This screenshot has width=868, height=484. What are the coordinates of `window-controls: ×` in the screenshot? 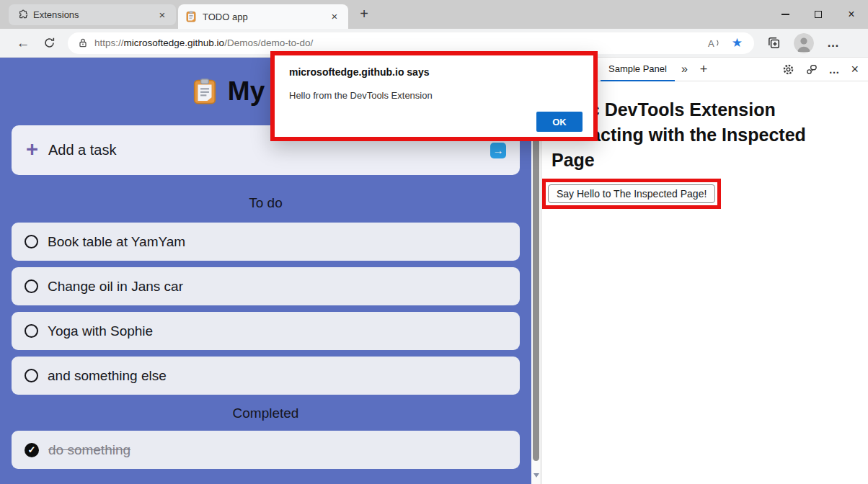 It's located at (818, 14).